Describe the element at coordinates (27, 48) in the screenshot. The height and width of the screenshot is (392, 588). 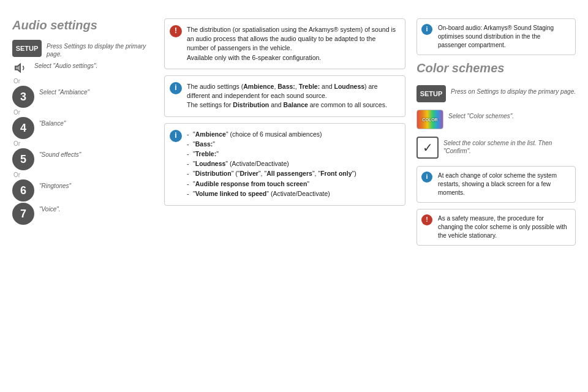
I see `setup-badge: SETUP` at that location.